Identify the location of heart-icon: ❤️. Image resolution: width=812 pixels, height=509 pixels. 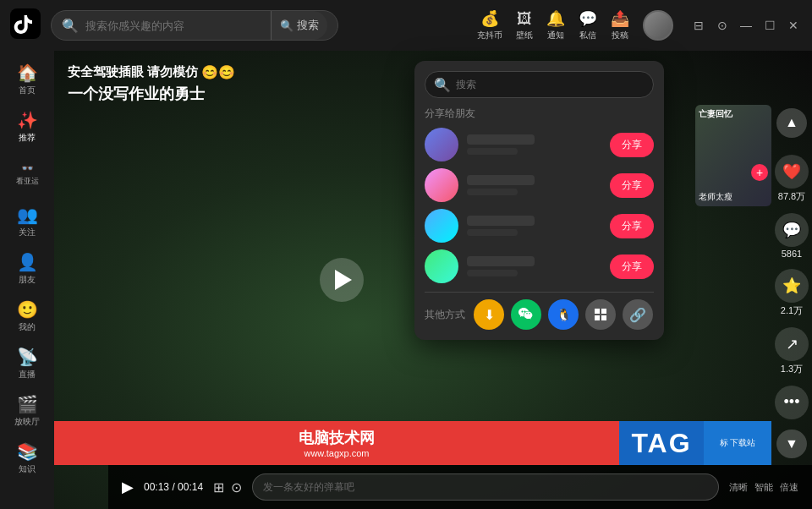
(792, 172).